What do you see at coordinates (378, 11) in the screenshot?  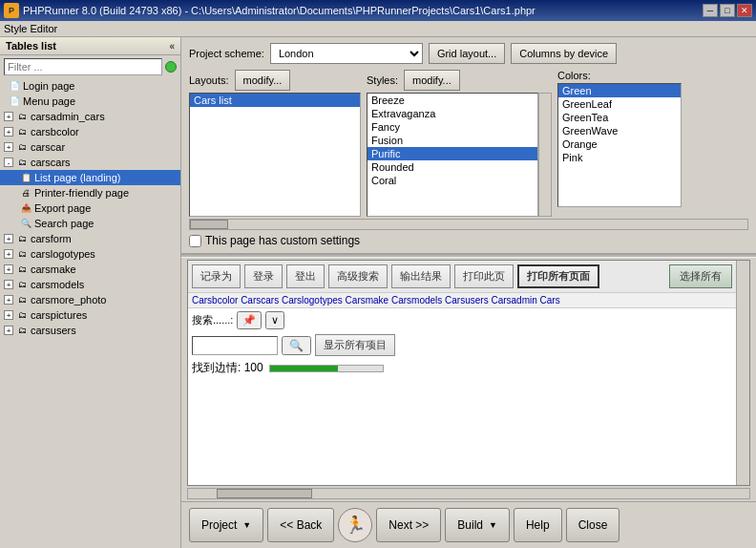 I see `title-bar: P PHPRunner 8.0 (Build 24793 x86) - C:\U…` at bounding box center [378, 11].